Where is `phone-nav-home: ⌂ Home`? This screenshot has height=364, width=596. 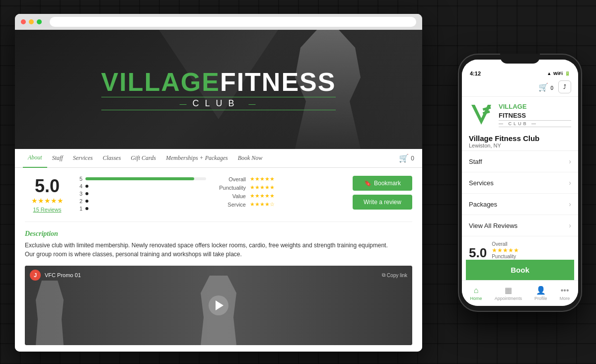
phone-nav-home: ⌂ Home is located at coordinates (476, 293).